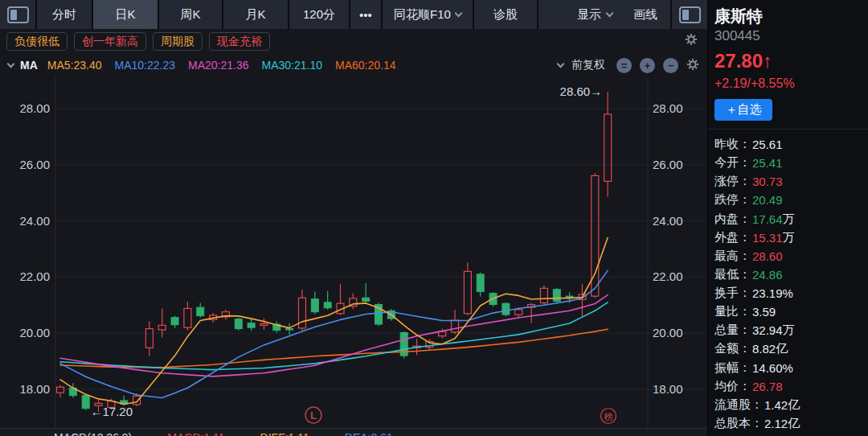 Image resolution: width=868 pixels, height=436 pixels. Describe the element at coordinates (37, 42) in the screenshot. I see `stock-tag: 负债很低` at that location.